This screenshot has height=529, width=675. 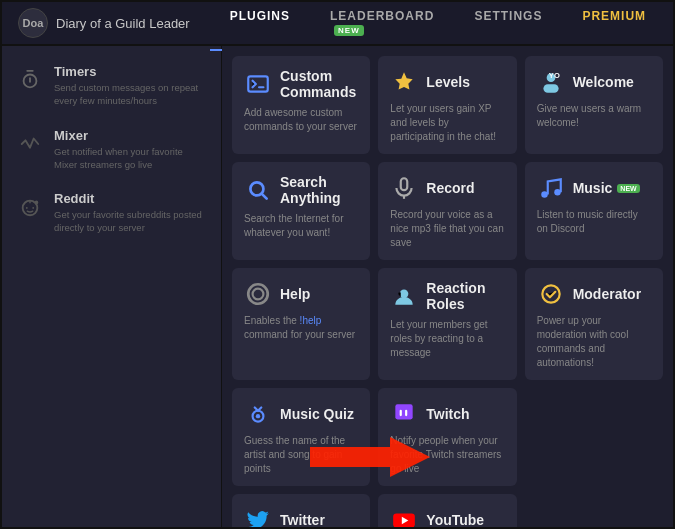 What do you see at coordinates (628, 188) in the screenshot?
I see `music-badge: NEW` at bounding box center [628, 188].